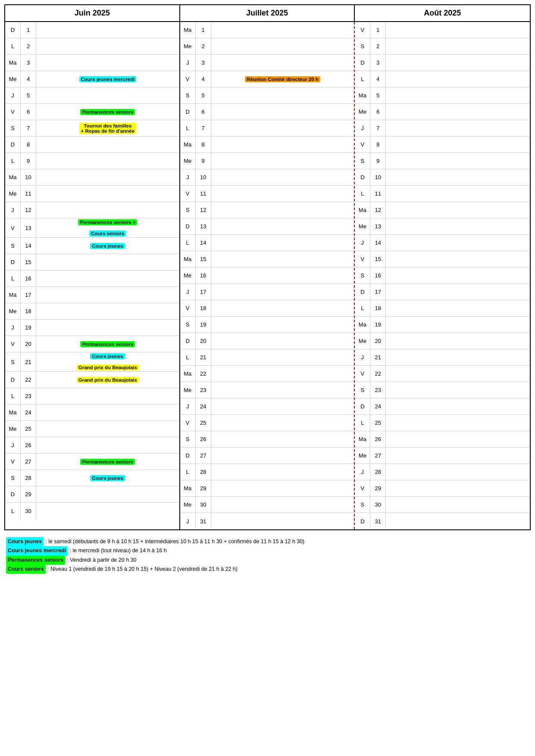 Image resolution: width=535 pixels, height=756 pixels. I want to click on day-num: 19, so click(378, 325).